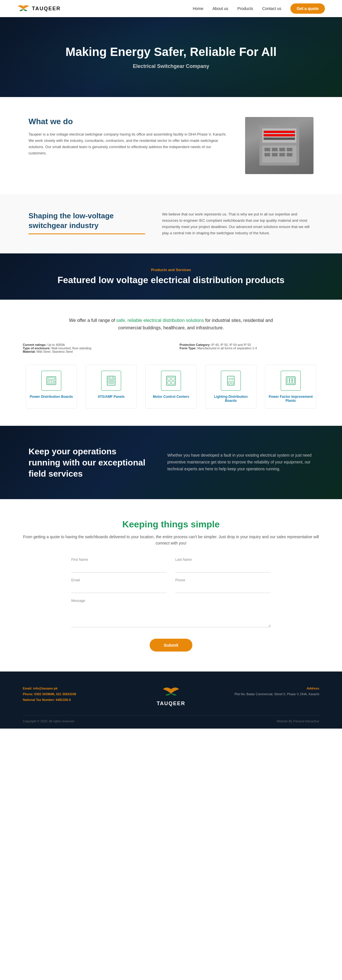 Image resolution: width=342 pixels, height=980 pixels. Describe the element at coordinates (171, 396) in the screenshot. I see `motor-label: Motor Control Centers` at that location.